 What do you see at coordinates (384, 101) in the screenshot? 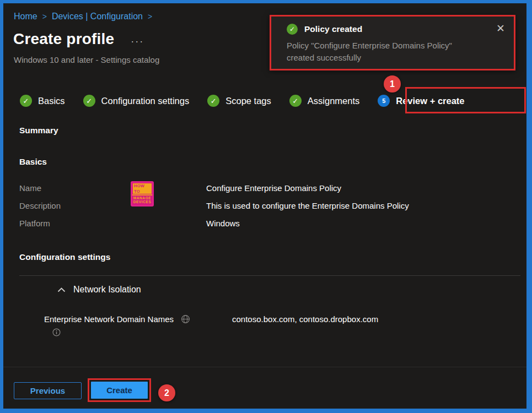
I see `step-number-icon: 5` at bounding box center [384, 101].